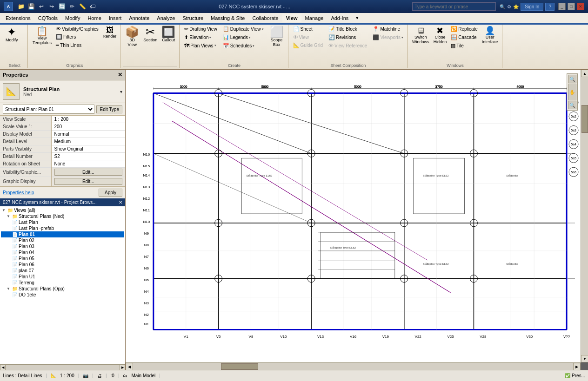  What do you see at coordinates (292, 18) in the screenshot?
I see `menu-view: View` at bounding box center [292, 18].